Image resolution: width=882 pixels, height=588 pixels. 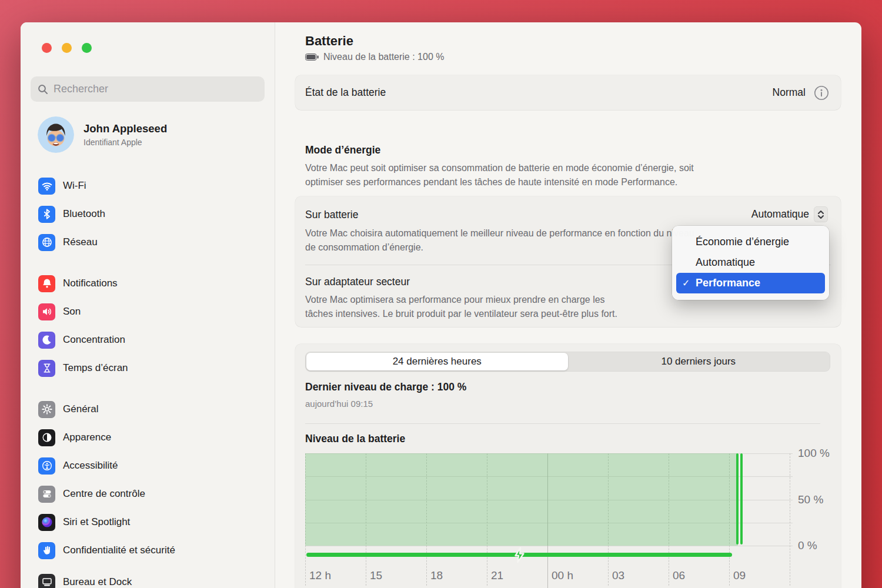 I want to click on battery-icon, so click(x=312, y=57).